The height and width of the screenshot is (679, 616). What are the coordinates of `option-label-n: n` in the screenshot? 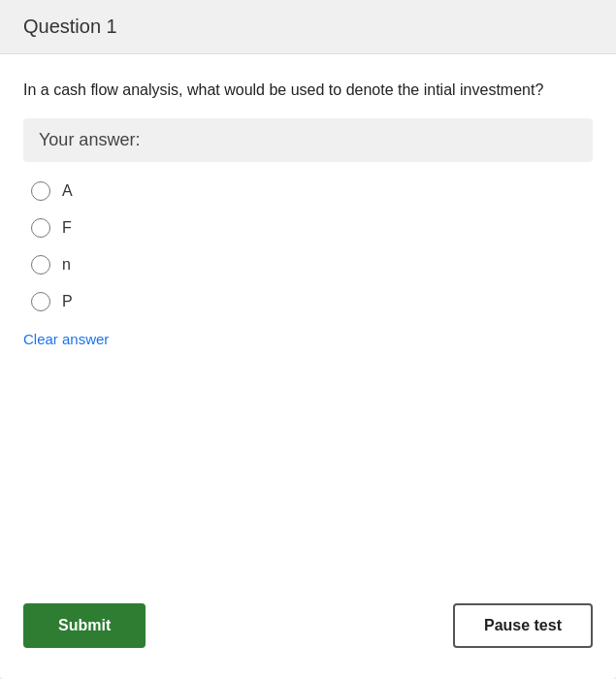 It's located at (66, 265).